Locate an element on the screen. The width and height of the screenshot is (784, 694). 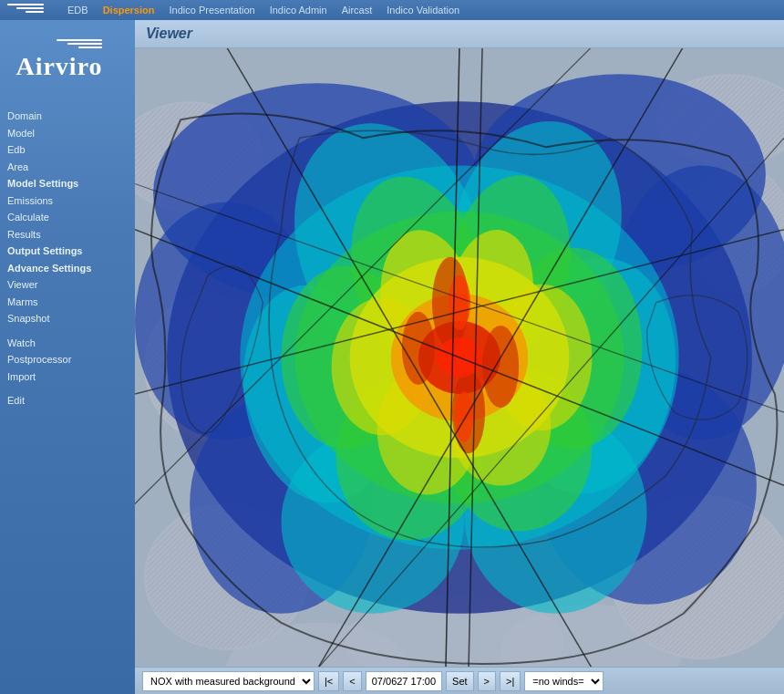
sidebar-logo: Airviro is located at coordinates (59, 60).